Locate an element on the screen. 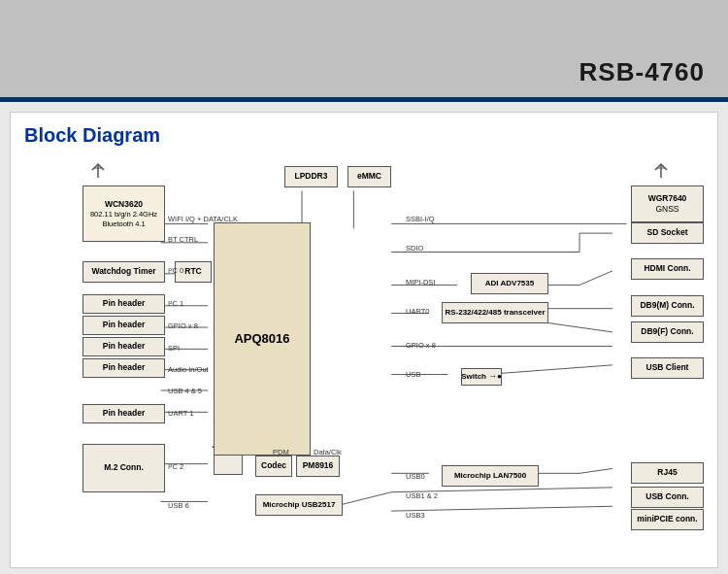  rj45-box: RJ45 is located at coordinates (668, 473).